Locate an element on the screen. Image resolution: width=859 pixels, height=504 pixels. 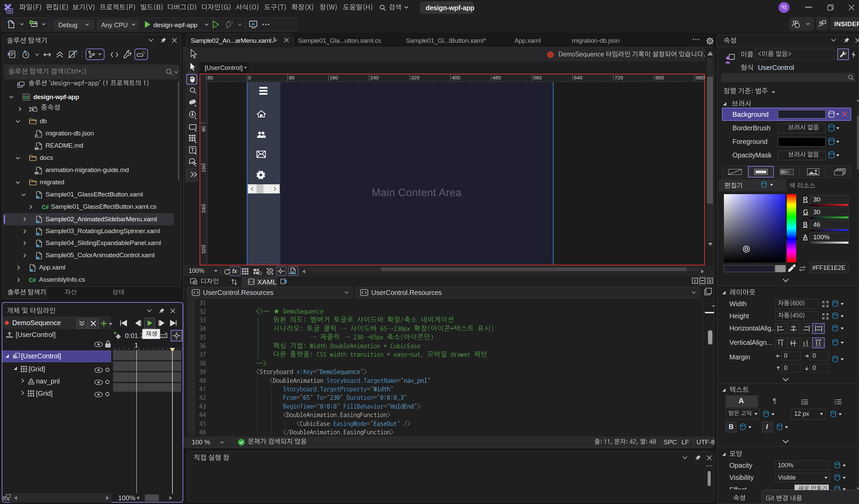
svg-text: IN is located at coordinates (10, 11).